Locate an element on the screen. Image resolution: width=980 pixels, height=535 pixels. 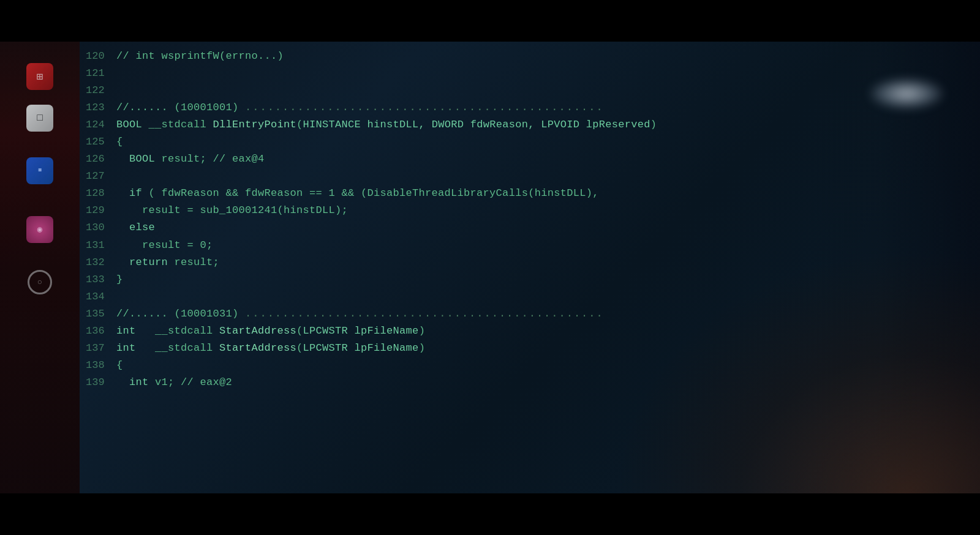
code-line-124: 124 BOOL __stdcall DllEntryPoint(HINSTAN… is located at coordinates (527, 125).